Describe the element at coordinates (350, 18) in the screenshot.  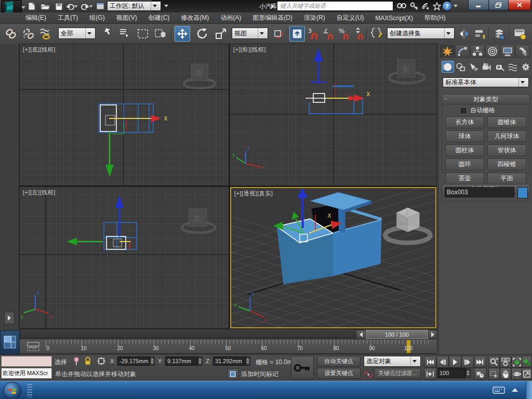
I see `menu-customize: 自定义(U)` at that location.